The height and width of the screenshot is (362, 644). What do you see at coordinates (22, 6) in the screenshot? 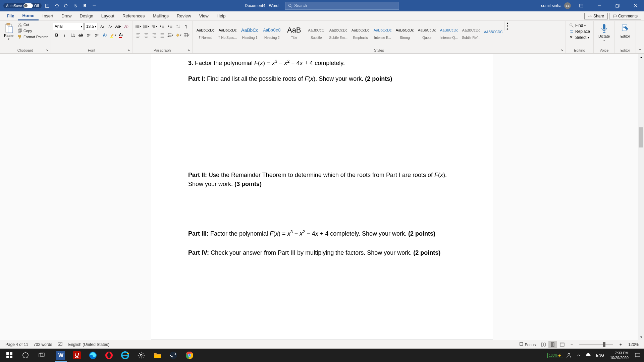
I see `autosave-toggle: AutoSave Off` at bounding box center [22, 6].